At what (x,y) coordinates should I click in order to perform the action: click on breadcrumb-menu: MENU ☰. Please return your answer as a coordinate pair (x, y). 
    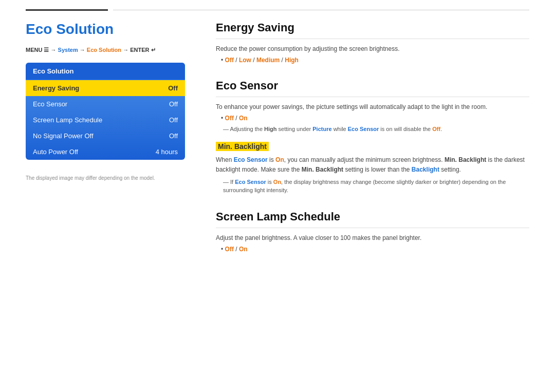
    Looking at the image, I should click on (37, 50).